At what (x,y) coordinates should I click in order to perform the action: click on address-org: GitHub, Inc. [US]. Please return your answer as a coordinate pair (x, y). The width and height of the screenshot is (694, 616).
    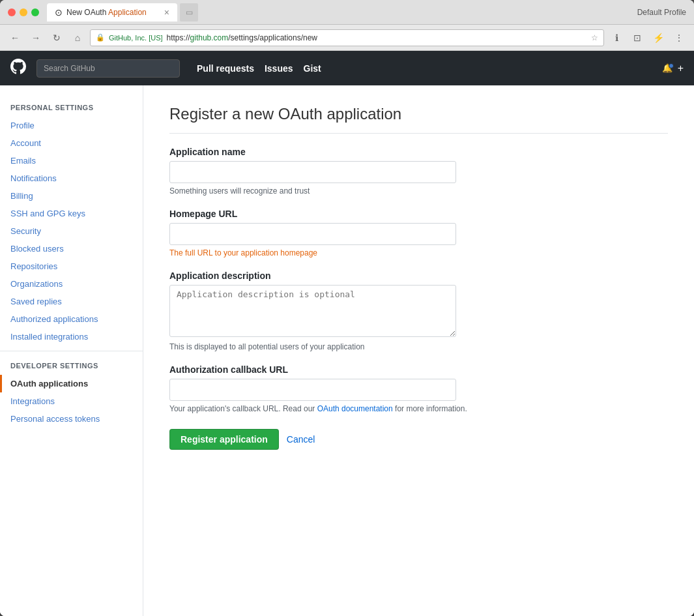
    Looking at the image, I should click on (136, 38).